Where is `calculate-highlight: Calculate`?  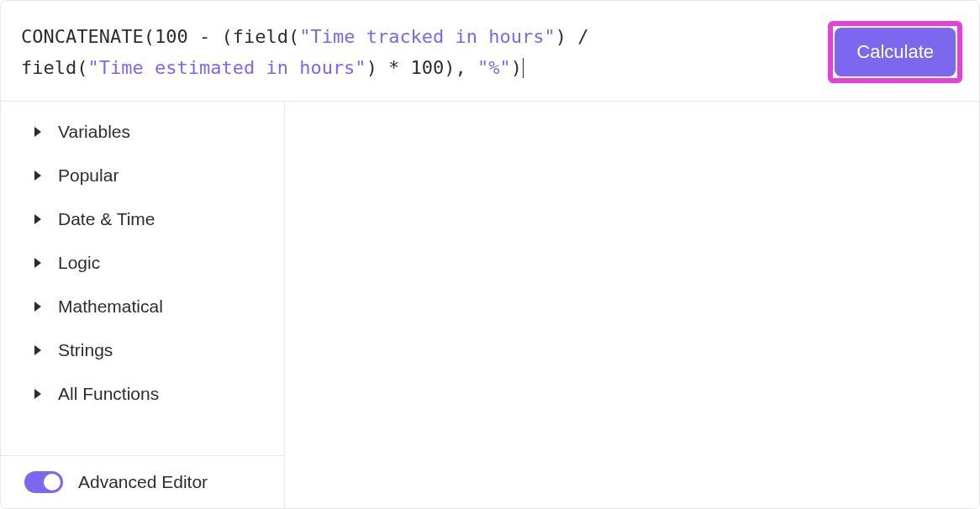
calculate-highlight: Calculate is located at coordinates (895, 52).